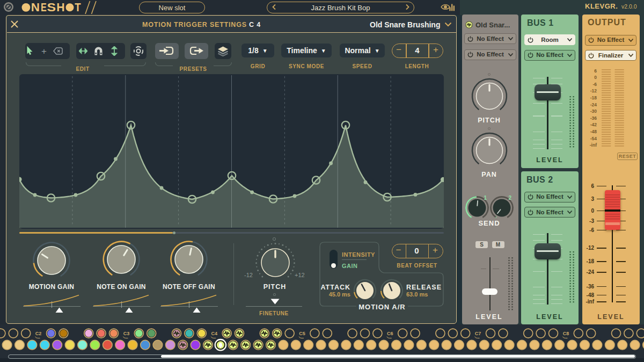 This screenshot has width=644, height=362. What do you see at coordinates (478, 334) in the screenshot?
I see `svg-text: C7` at bounding box center [478, 334].